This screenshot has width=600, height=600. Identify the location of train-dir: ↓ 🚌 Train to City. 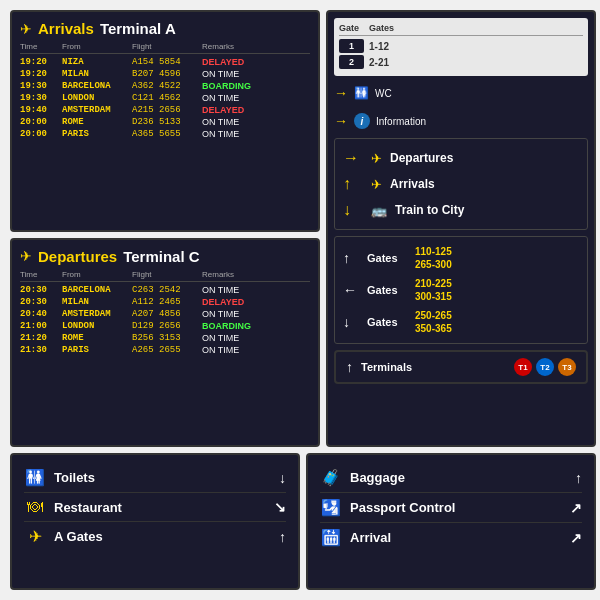
(461, 210).